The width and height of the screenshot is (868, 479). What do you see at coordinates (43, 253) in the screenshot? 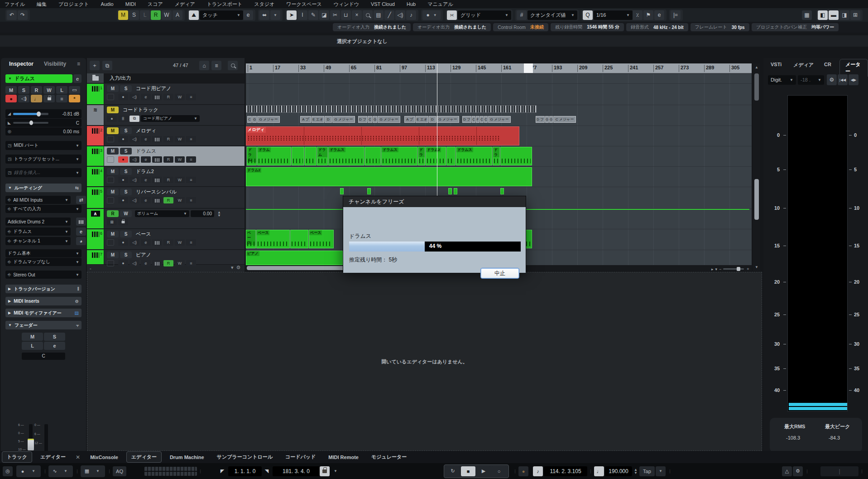
I see `routing-ドラム基本: ドラム基本▼` at bounding box center [43, 253].